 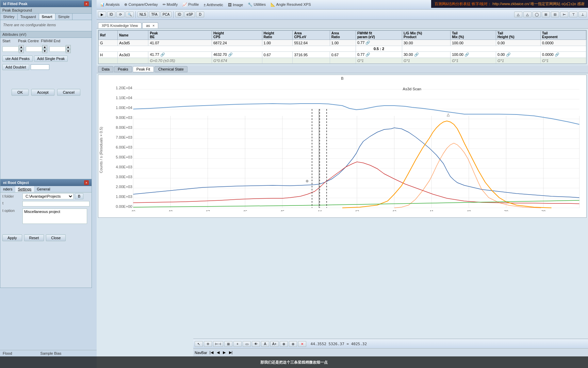 I want to click on start-up: ▲, so click(x=21, y=47).